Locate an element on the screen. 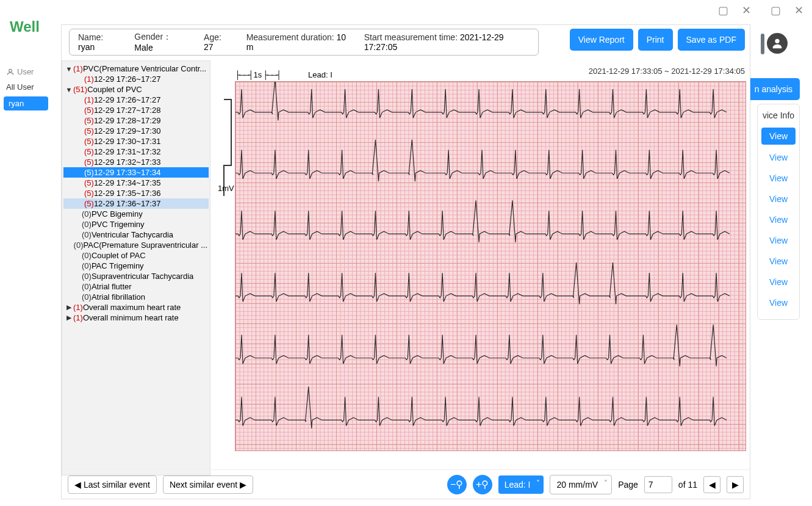 The image size is (812, 506). tree-node: ▶(1) Overall maximum heart rate is located at coordinates (136, 308).